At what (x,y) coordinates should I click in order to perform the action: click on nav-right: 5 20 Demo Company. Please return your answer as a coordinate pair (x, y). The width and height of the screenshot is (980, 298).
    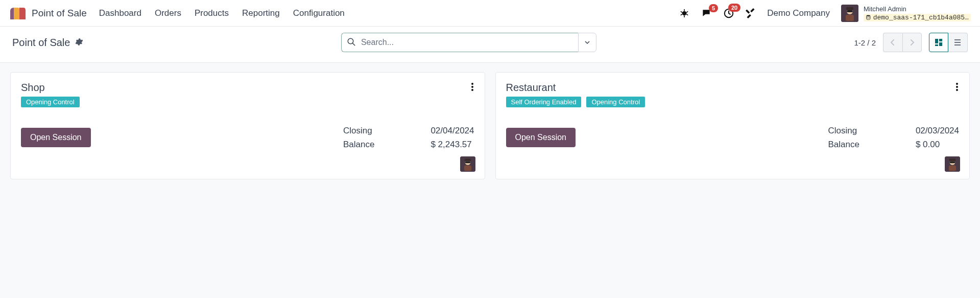
    Looking at the image, I should click on (825, 13).